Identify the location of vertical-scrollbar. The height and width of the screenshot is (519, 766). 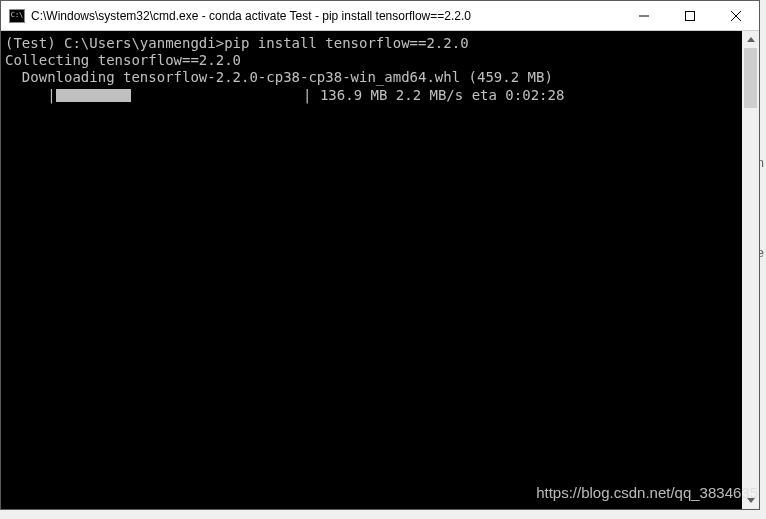
(750, 270).